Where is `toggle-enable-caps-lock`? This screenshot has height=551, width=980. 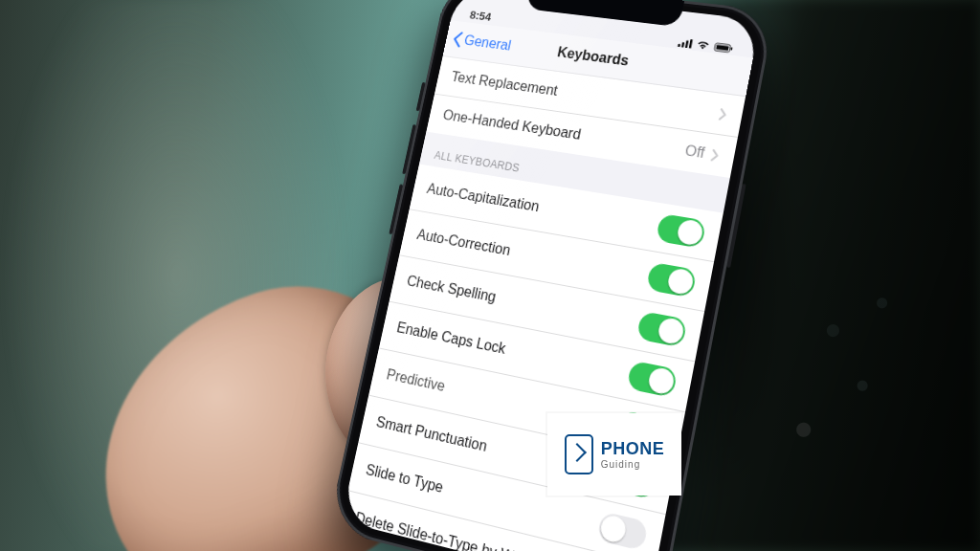
toggle-enable-caps-lock is located at coordinates (653, 379).